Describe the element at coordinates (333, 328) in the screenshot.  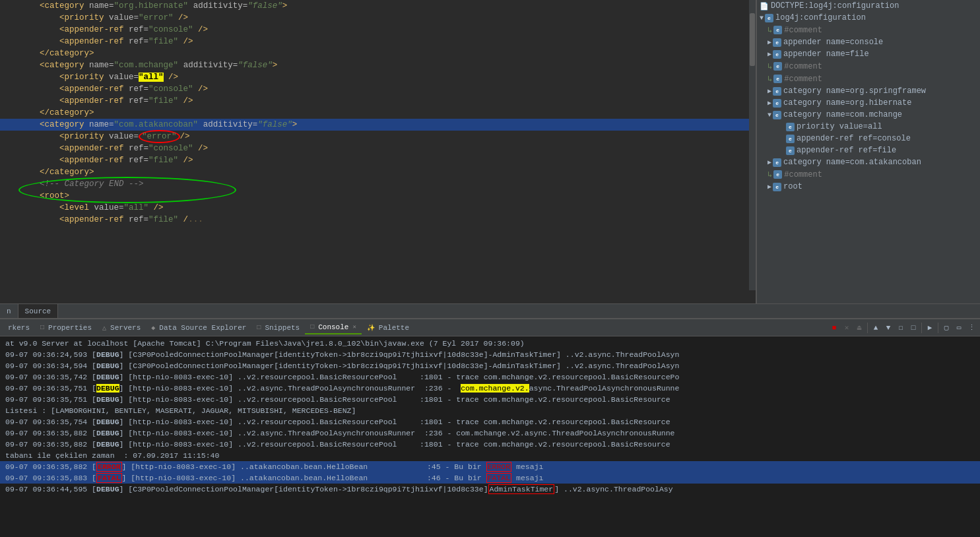
I see `console-tab-console: □ Console ✕` at that location.